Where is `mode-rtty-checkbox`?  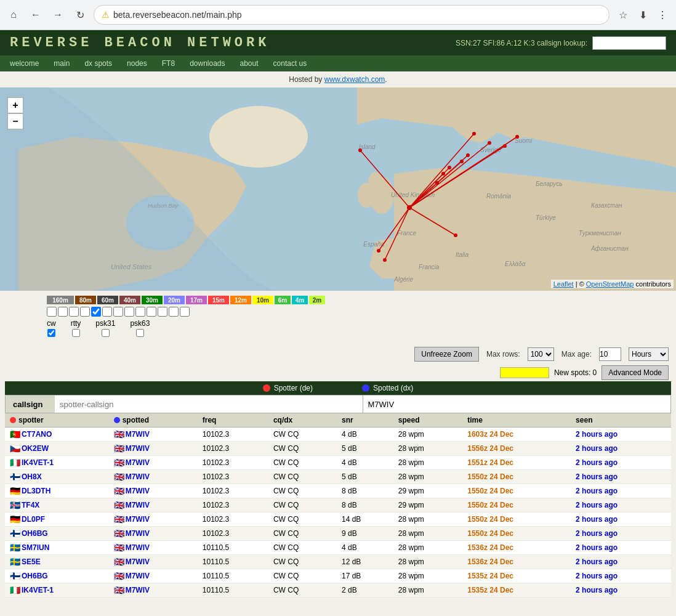 mode-rtty-checkbox is located at coordinates (76, 333).